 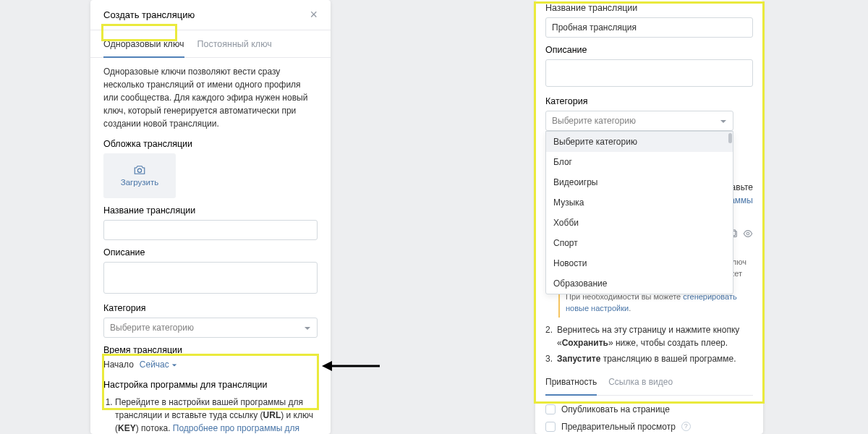 What do you see at coordinates (210, 98) in the screenshot?
I see `keys-description: Одноразовые ключи позволяют вести сразу …` at bounding box center [210, 98].